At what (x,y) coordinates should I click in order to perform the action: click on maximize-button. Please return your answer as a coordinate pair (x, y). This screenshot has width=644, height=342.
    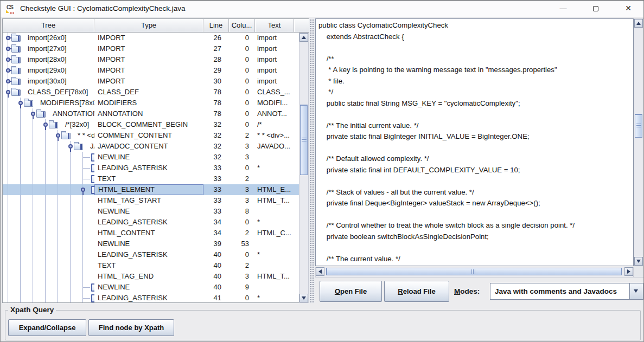
    Looking at the image, I should click on (596, 9).